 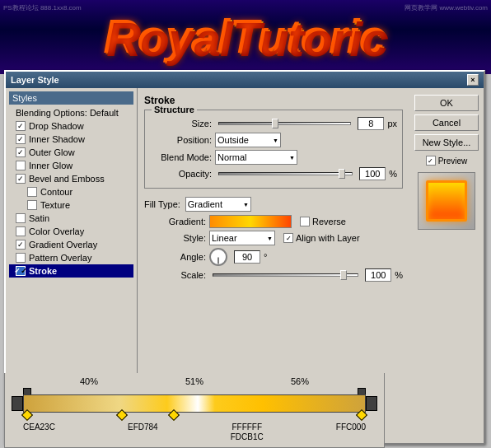 What do you see at coordinates (473, 80) in the screenshot?
I see `dialog-close-button: ×` at bounding box center [473, 80].